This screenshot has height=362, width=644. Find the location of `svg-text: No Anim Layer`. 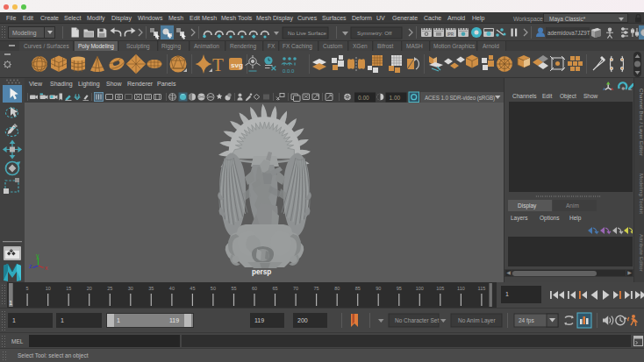

svg-text: No Anim Layer is located at coordinates (477, 321).